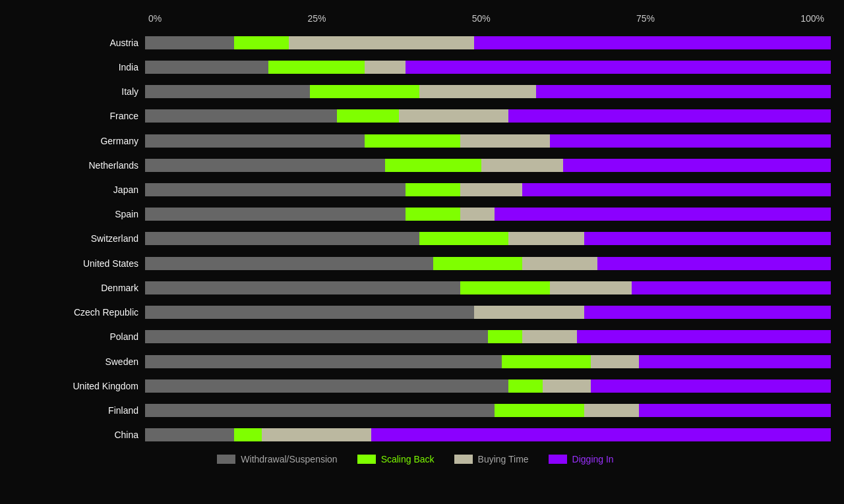  What do you see at coordinates (415, 312) in the screenshot?
I see `chart-row: Czech Republic` at bounding box center [415, 312].